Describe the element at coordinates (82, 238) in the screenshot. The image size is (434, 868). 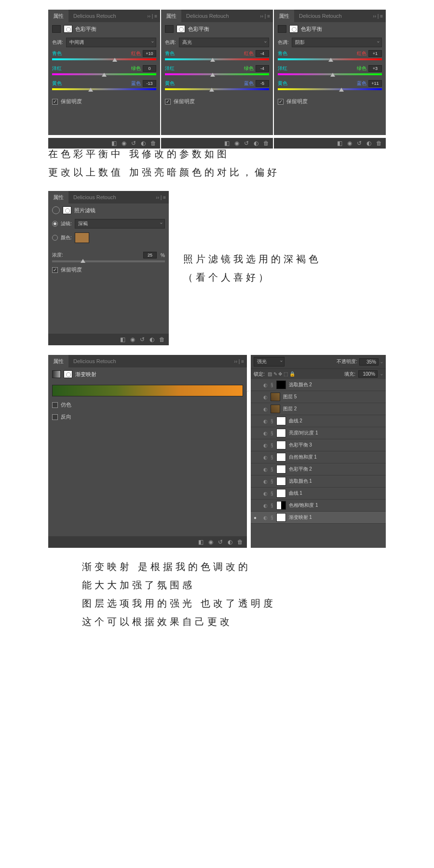
I see `color-swatch` at that location.